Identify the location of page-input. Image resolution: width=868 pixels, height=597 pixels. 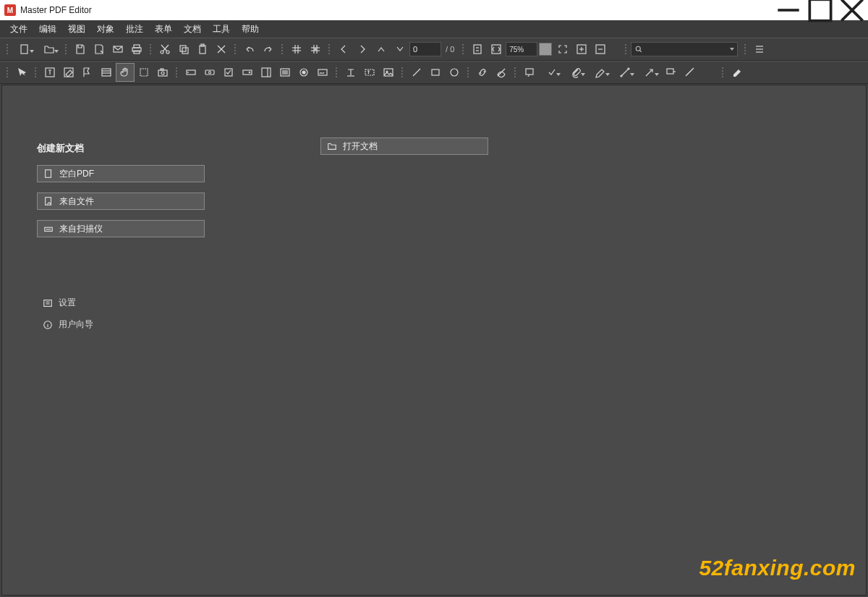
(425, 49).